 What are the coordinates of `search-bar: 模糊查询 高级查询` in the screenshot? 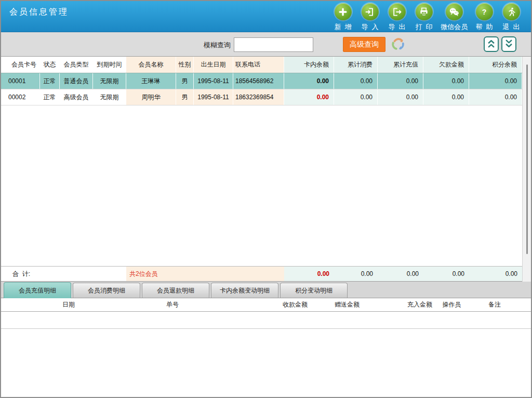 It's located at (266, 45).